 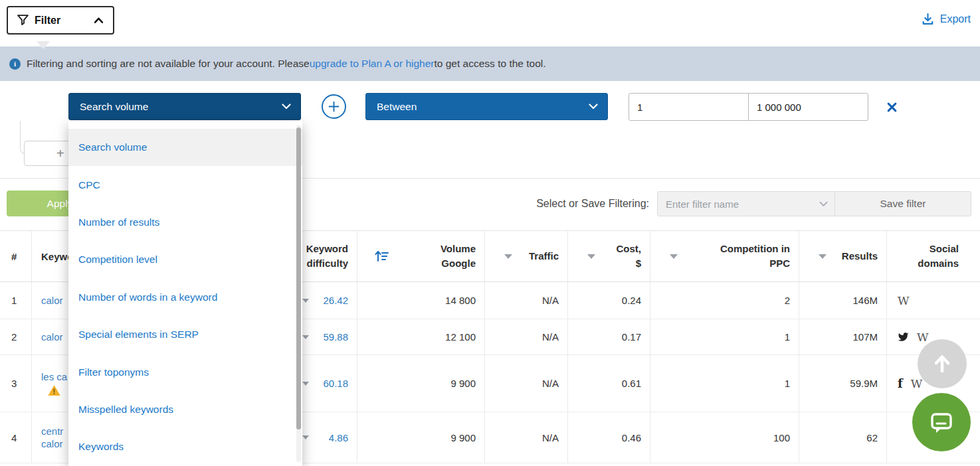 What do you see at coordinates (904, 204) in the screenshot?
I see `save-filter-label: Save filter` at bounding box center [904, 204].